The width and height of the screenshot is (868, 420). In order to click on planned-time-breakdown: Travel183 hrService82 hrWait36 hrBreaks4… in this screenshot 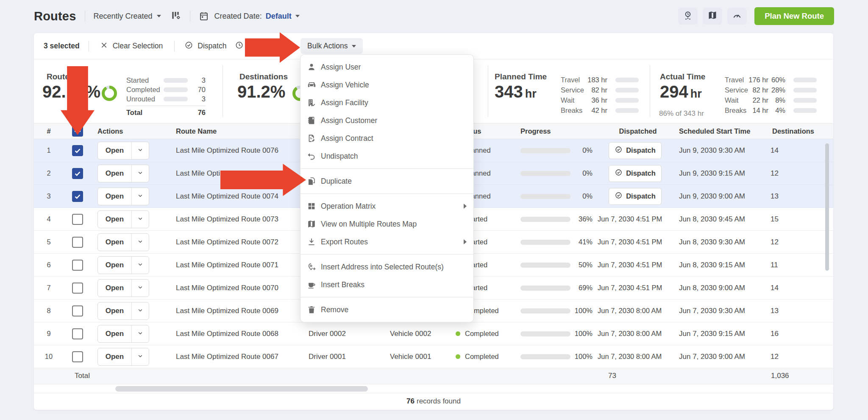, I will do `click(610, 95)`.